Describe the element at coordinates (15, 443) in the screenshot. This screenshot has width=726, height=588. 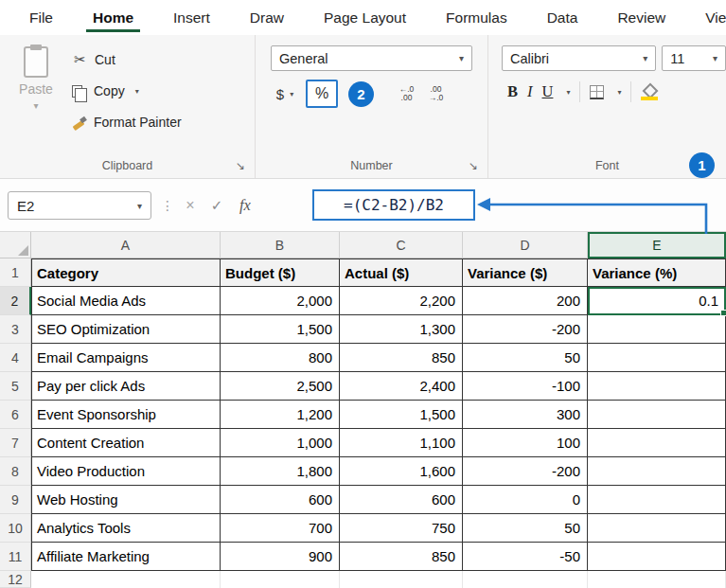
I see `row-header-7: 7` at that location.